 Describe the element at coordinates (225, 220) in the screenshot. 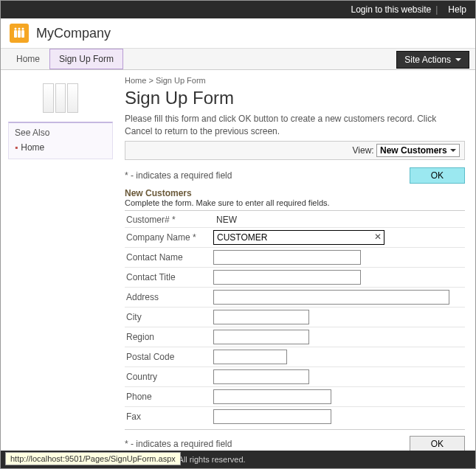

I see `customer-id-value: NEW` at that location.